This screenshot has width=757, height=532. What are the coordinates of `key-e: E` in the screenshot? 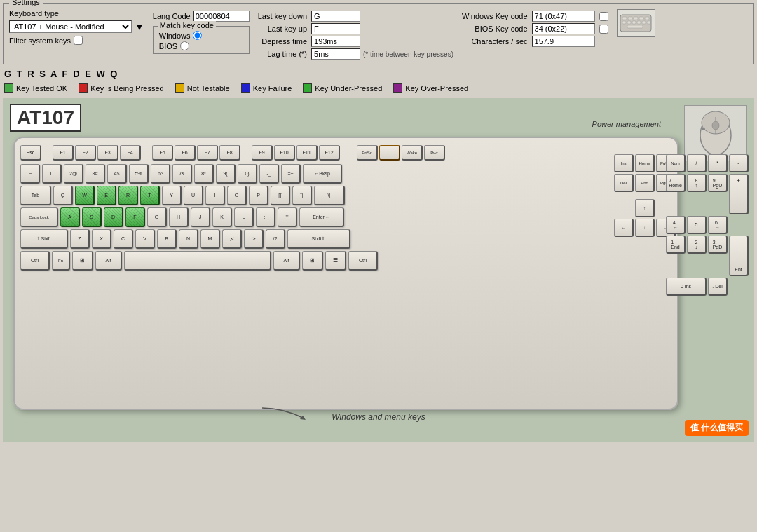 It's located at (107, 196).